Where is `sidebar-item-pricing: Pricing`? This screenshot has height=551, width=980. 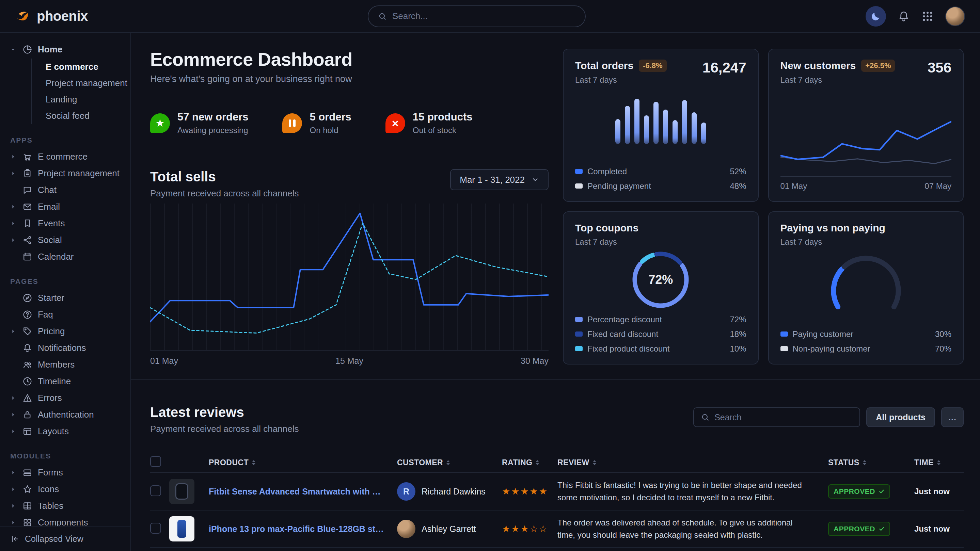
sidebar-item-pricing: Pricing is located at coordinates (65, 331).